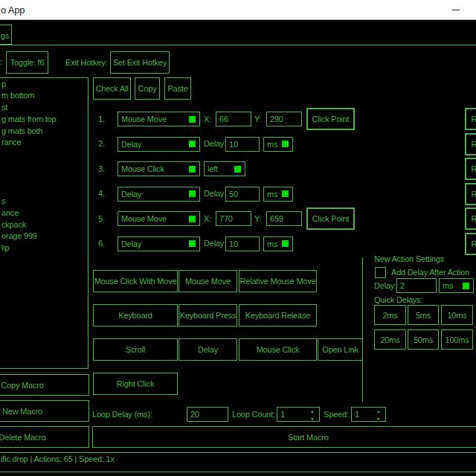 This screenshot has height=476, width=476. What do you see at coordinates (457, 286) in the screenshot?
I see `new-unit-dropdown: ms` at bounding box center [457, 286].